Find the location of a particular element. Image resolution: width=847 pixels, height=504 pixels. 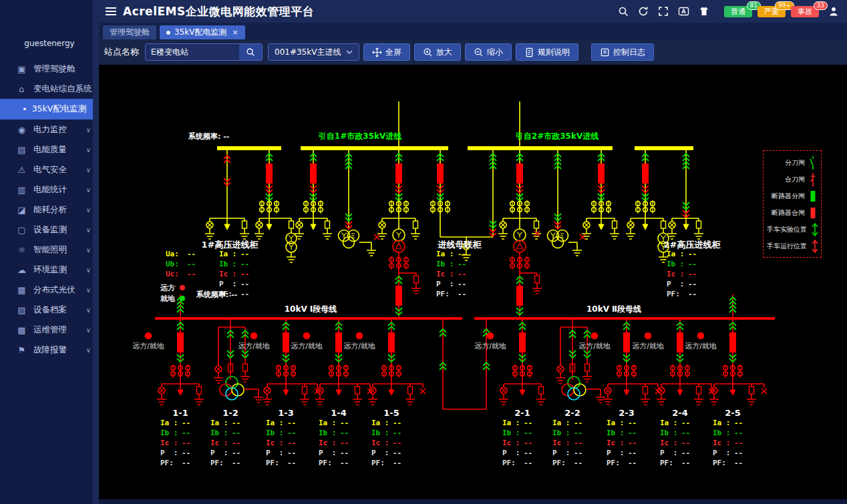

sidebar-item-fault-alarm: ⚑故障报警∨ is located at coordinates (49, 350).